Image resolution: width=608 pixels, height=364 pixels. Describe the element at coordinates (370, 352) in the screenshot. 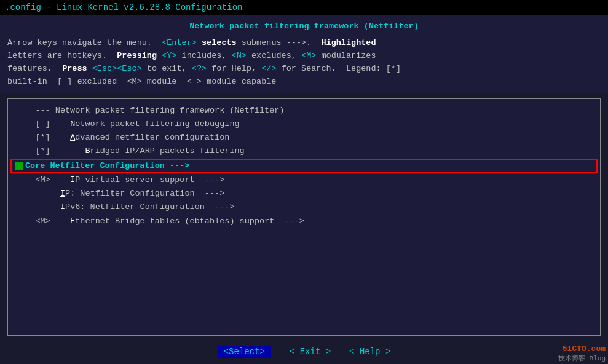

I see `help-button: < Help >` at that location.